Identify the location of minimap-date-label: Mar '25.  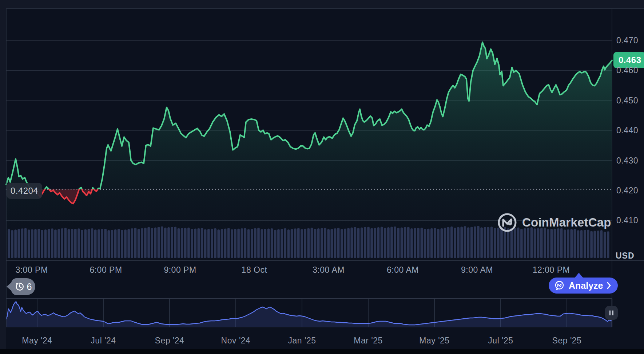
(368, 341).